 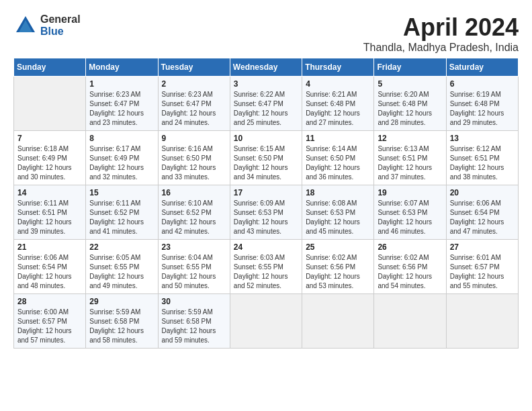 What do you see at coordinates (410, 109) in the screenshot?
I see `day-info: Sunrise: 6:20 AMSunset: 6:48 PMDaylight:…` at bounding box center [410, 109].